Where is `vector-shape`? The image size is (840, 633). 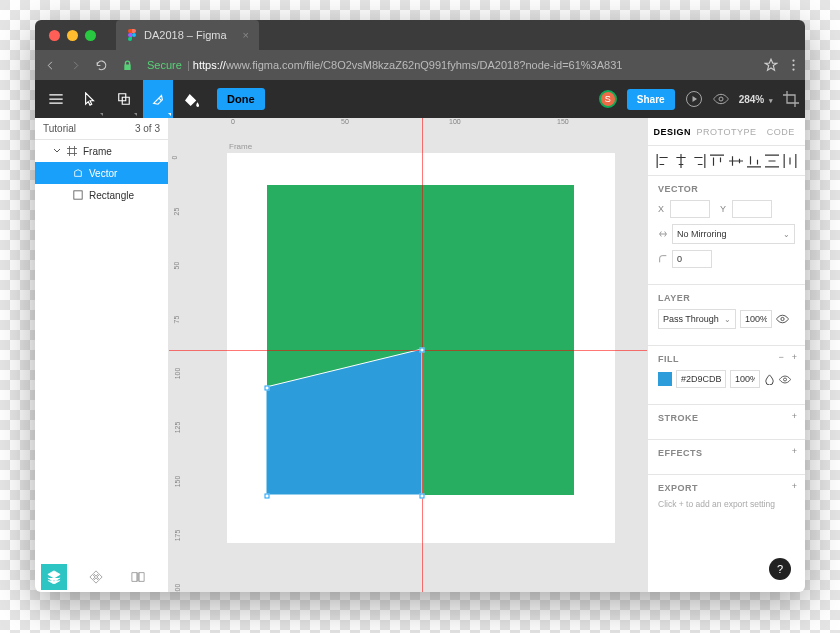
vector-shape is located at coordinates (345, 423).